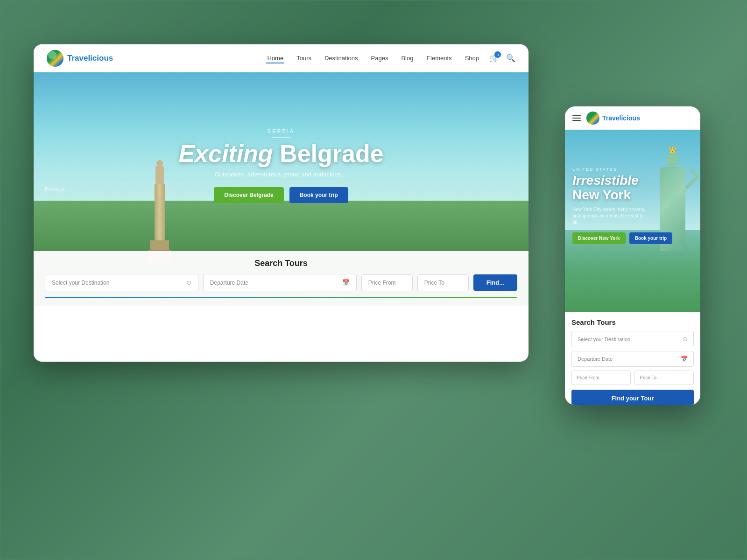  What do you see at coordinates (672, 149) in the screenshot?
I see `statue-crown: 👑` at bounding box center [672, 149].